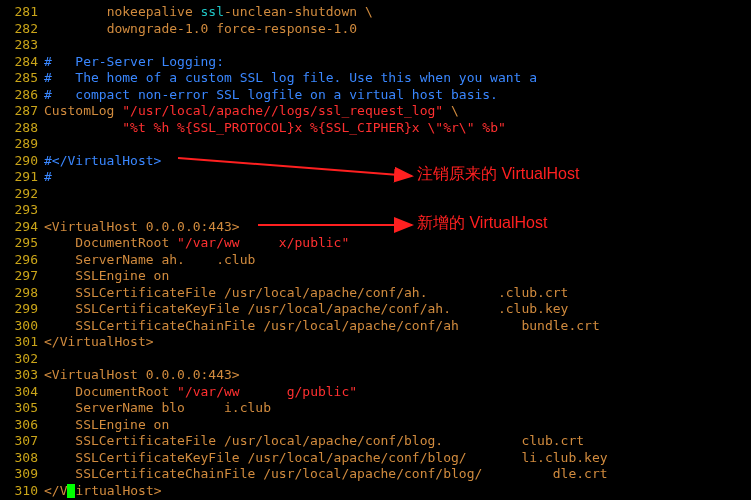 This screenshot has width=751, height=500. I want to click on line-number: 299, so click(22, 310).